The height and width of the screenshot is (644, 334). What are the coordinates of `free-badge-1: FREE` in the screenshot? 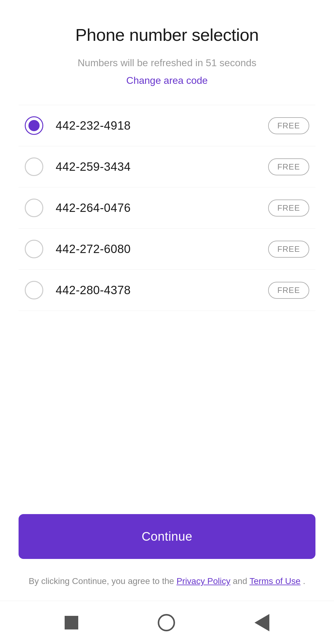 It's located at (289, 126).